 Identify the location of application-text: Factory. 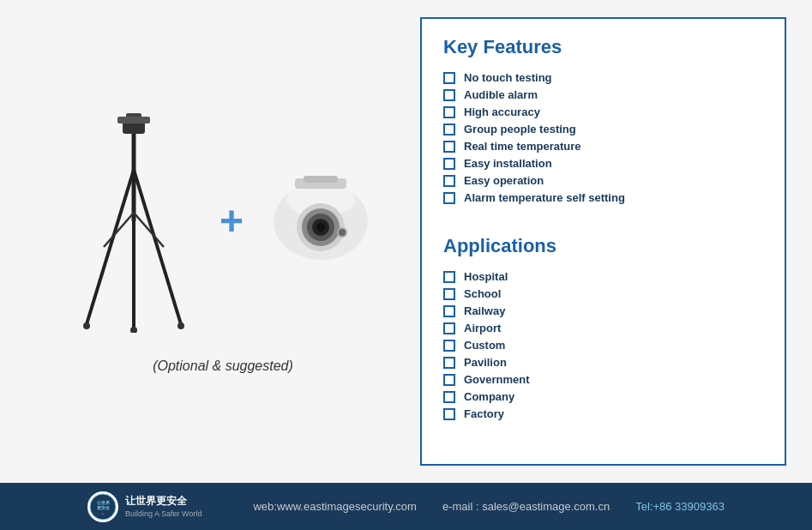
(484, 413).